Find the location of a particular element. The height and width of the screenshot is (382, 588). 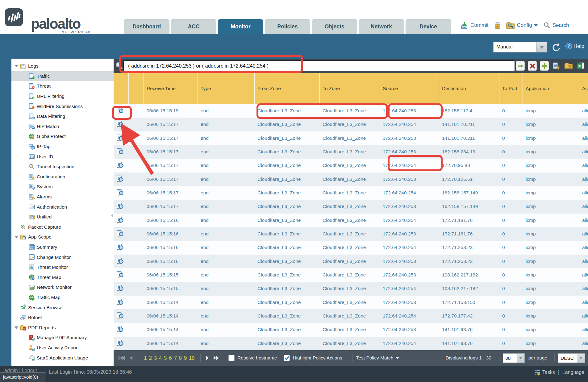

filter-builder-button is located at coordinates (556, 66).